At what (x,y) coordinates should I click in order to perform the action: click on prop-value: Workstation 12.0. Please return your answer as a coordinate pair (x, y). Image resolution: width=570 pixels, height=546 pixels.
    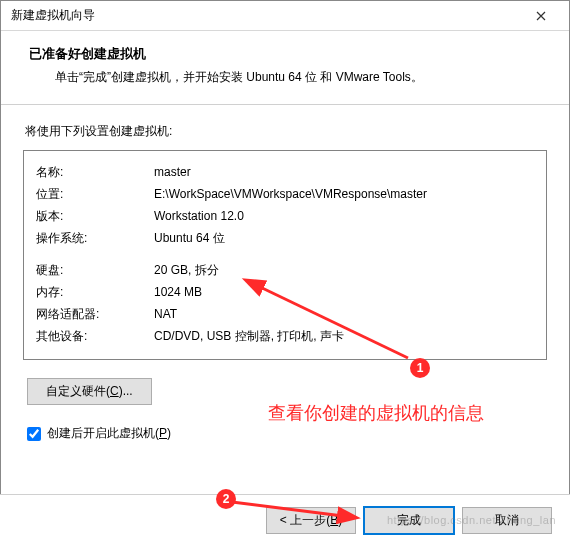
    Looking at the image, I should click on (344, 216).